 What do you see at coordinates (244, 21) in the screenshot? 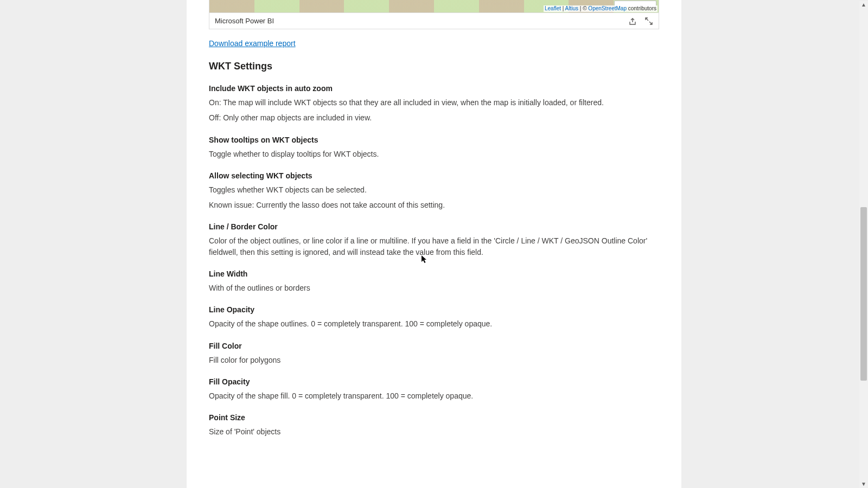
I see `powerbi-title: Microsoft Power BI` at bounding box center [244, 21].